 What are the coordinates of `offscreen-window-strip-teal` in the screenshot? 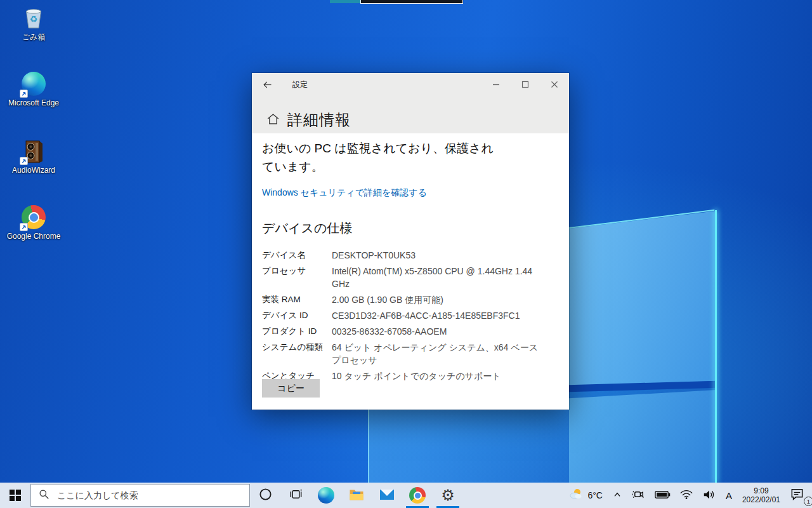 It's located at (345, 1).